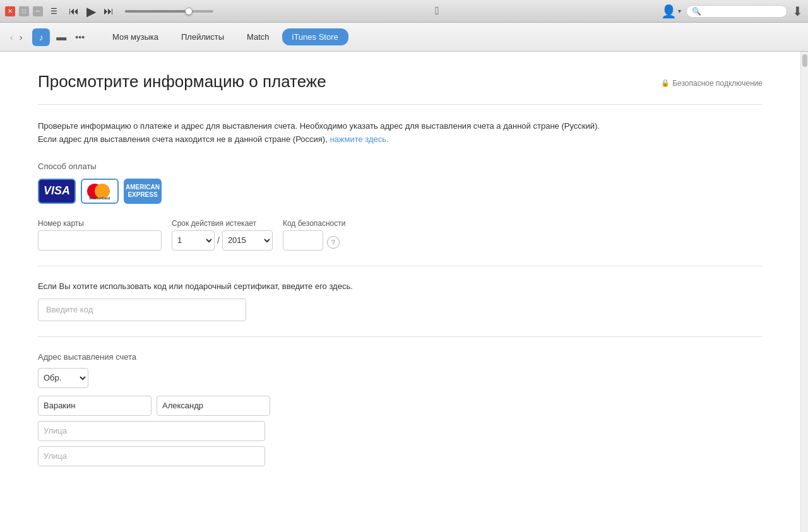 Image resolution: width=808 pixels, height=532 pixels. What do you see at coordinates (400, 88) in the screenshot?
I see `title-row: Просмотрите информацию о платеже 🔒 Безоп…` at bounding box center [400, 88].